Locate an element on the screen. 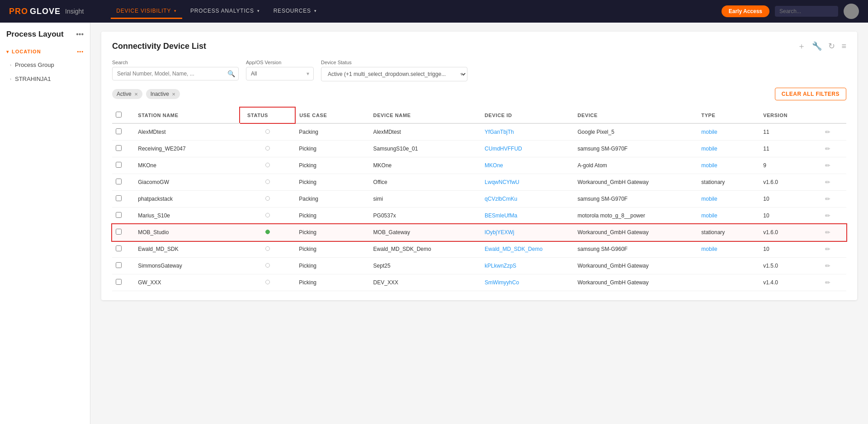 Image resolution: width=868 pixels, height=424 pixels. tags-row: Active ✕ Inactive ✕ CLEAR ALL FILTERS is located at coordinates (479, 94).